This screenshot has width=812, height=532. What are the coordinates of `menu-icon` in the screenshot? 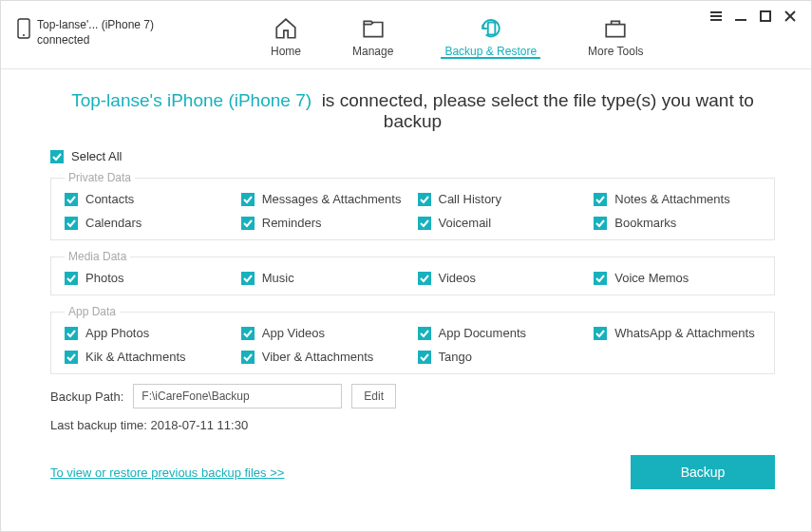 It's located at (716, 16).